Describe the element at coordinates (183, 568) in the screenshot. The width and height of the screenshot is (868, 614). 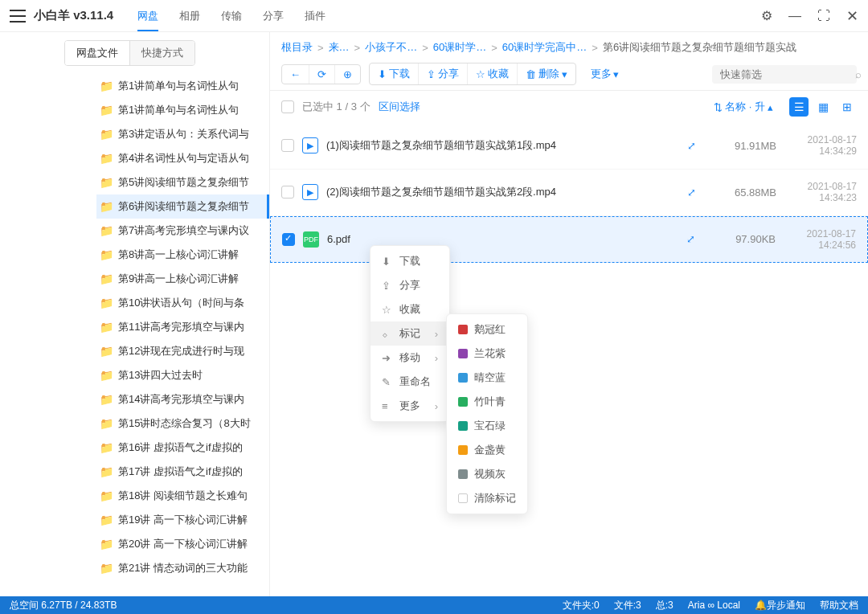
I see `tree-item: 📁第21讲 情态动词的三大功能` at that location.